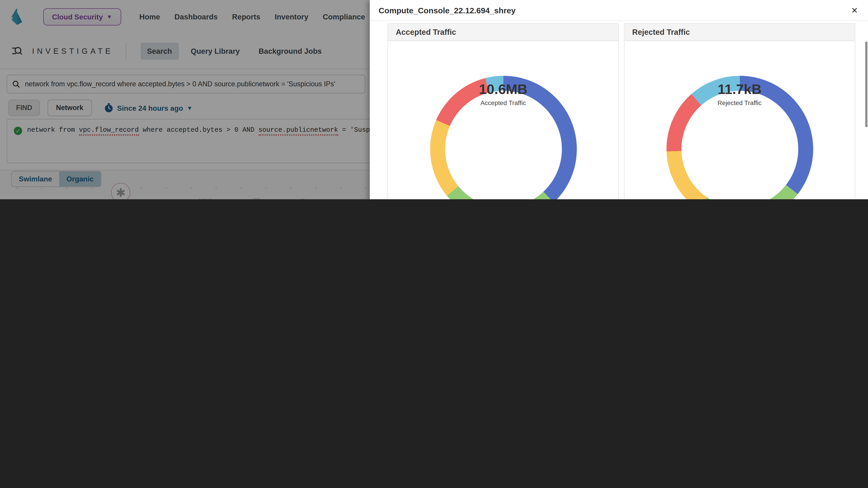 This screenshot has height=488, width=868. I want to click on card-title: Accepted Traffic, so click(426, 32).